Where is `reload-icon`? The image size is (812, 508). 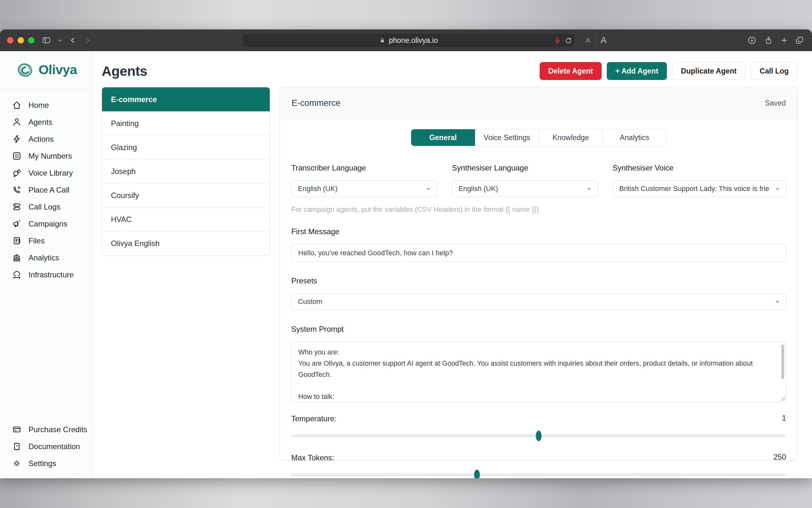 reload-icon is located at coordinates (568, 41).